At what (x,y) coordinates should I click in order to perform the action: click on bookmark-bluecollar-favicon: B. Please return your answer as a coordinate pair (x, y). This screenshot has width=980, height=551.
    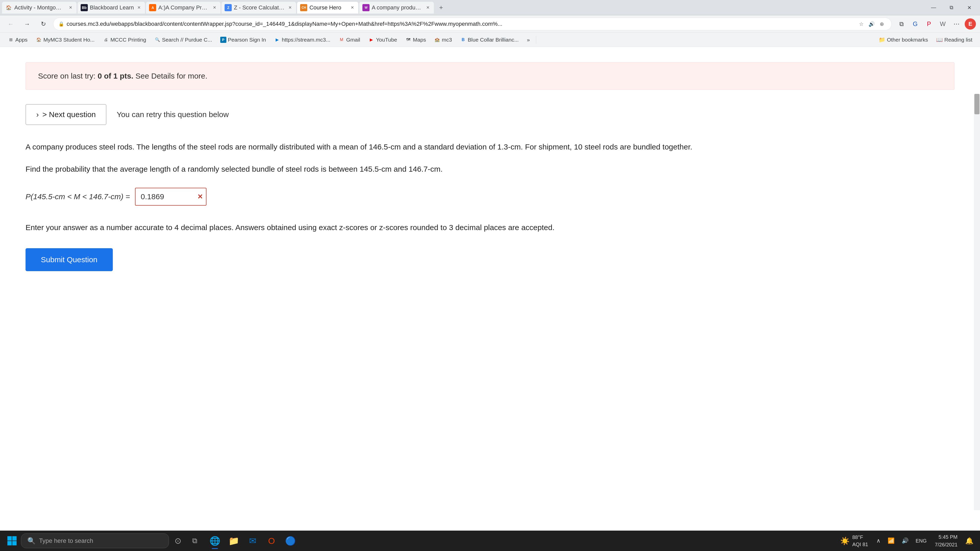
    Looking at the image, I should click on (463, 40).